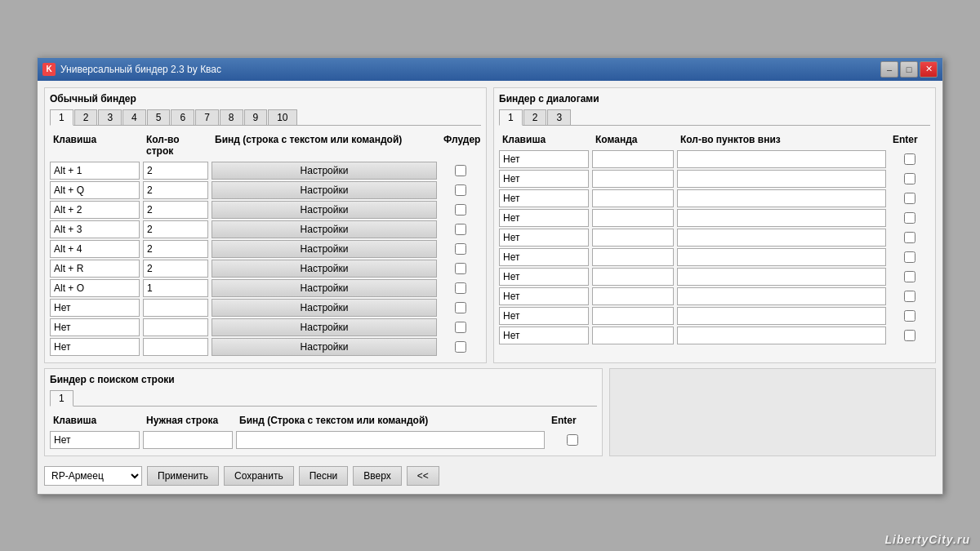  What do you see at coordinates (95, 347) in the screenshot?
I see `left-row-10-key` at bounding box center [95, 347].